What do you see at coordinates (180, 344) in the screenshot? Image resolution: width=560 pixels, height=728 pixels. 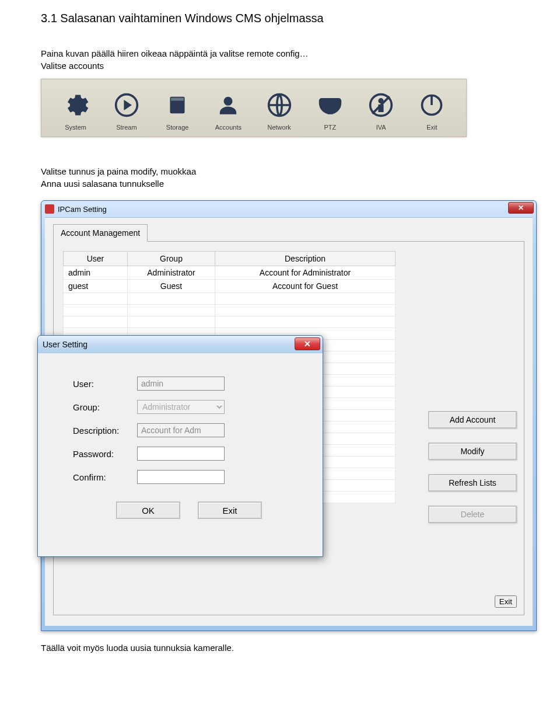 I see `dialog-titlebar: User Setting ✕` at bounding box center [180, 344].